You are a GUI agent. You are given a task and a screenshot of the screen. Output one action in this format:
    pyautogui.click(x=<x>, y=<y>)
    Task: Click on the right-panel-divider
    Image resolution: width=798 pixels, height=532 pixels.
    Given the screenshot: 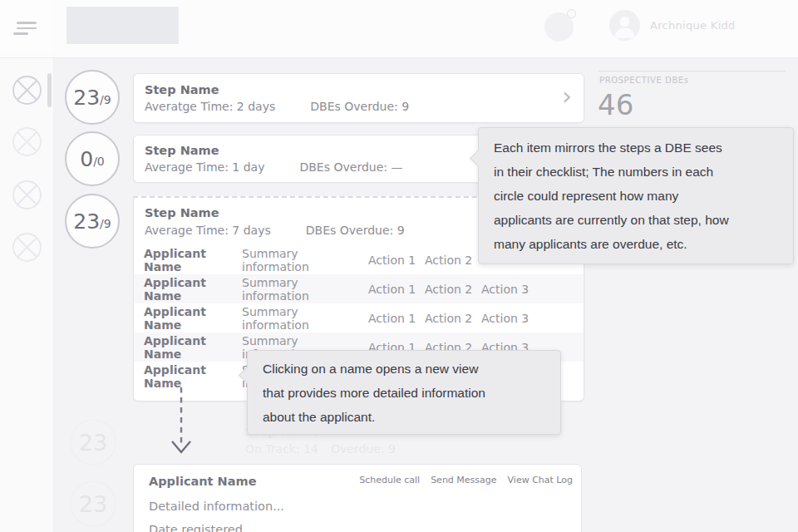 What is the action you would take?
    pyautogui.click(x=692, y=71)
    